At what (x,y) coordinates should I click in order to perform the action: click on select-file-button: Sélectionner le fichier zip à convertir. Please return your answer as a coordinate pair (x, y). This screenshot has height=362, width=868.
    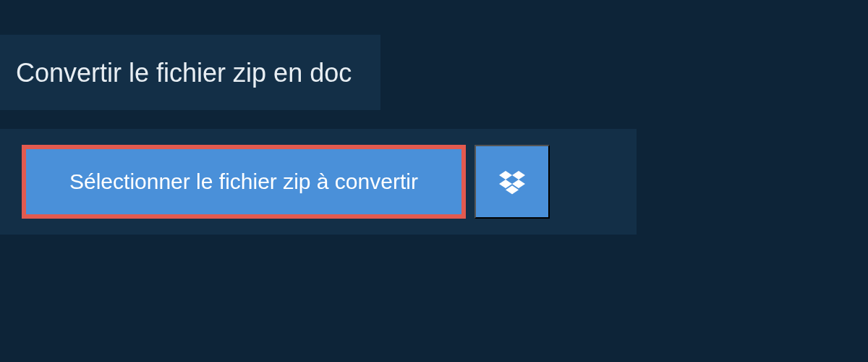
    Looking at the image, I should click on (244, 182).